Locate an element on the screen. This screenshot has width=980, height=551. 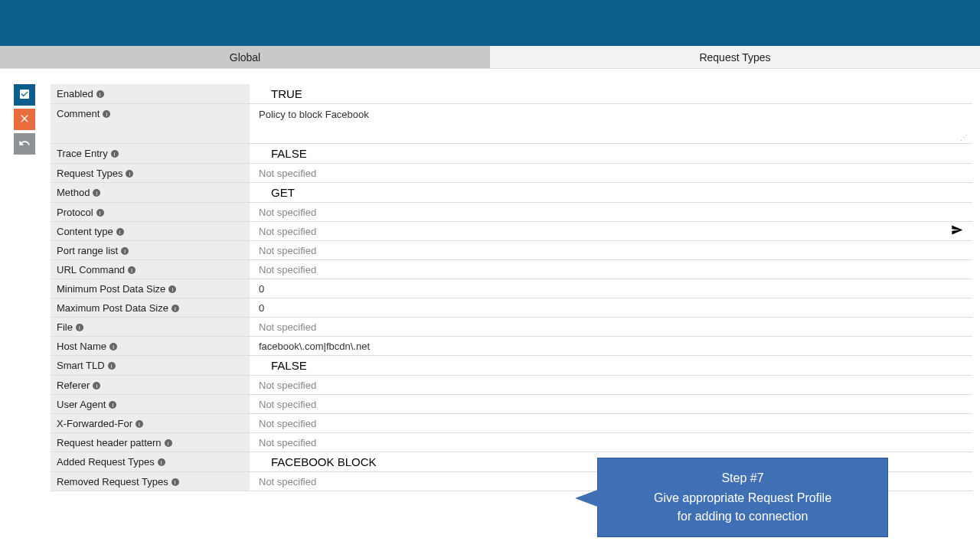
value-smart-tld: FALSE is located at coordinates (611, 366).